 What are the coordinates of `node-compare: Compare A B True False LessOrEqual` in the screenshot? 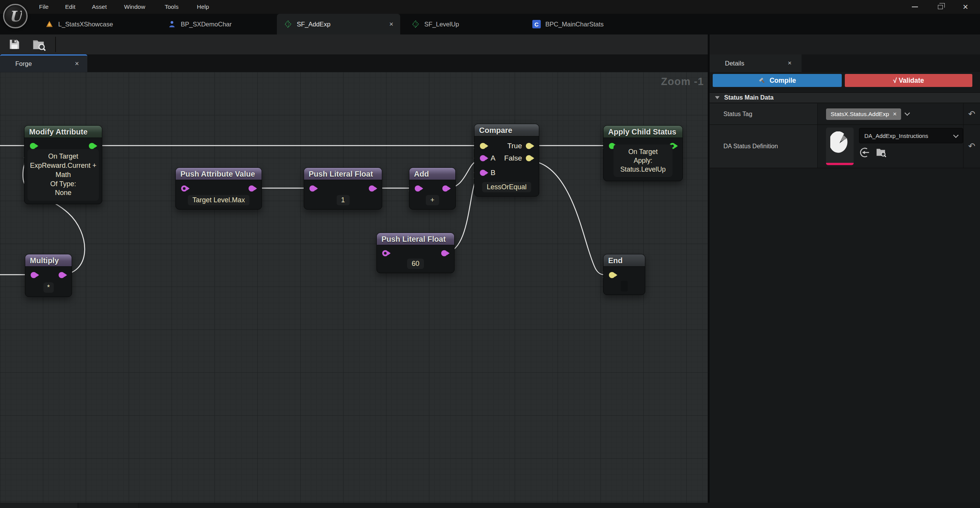 It's located at (507, 160).